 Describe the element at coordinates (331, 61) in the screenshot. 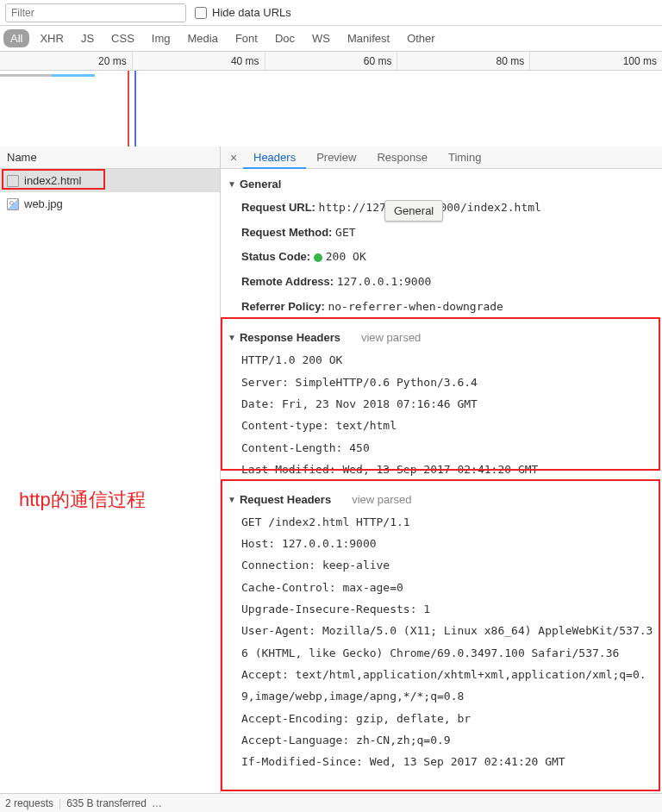

I see `timeline-labels: 20 ms40 ms60 ms80 ms100 ms` at that location.